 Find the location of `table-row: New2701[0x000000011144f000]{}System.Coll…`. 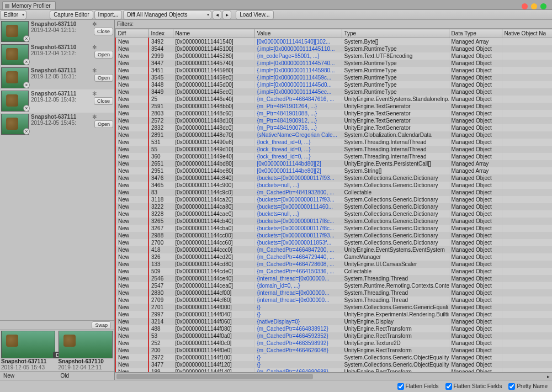

table-row: New2701[0x000000011144f000]{}System.Coll… is located at coordinates (333, 307).